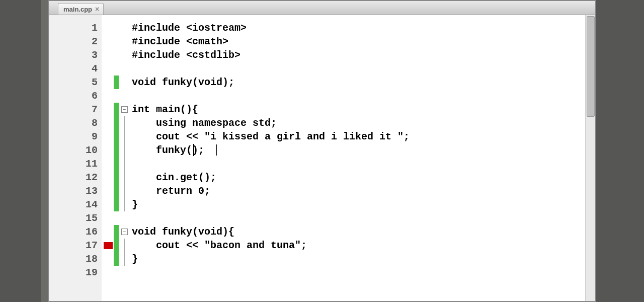 Image resolution: width=644 pixels, height=302 pixels. Describe the element at coordinates (591, 66) in the screenshot. I see `scrollbar-thumb` at that location.